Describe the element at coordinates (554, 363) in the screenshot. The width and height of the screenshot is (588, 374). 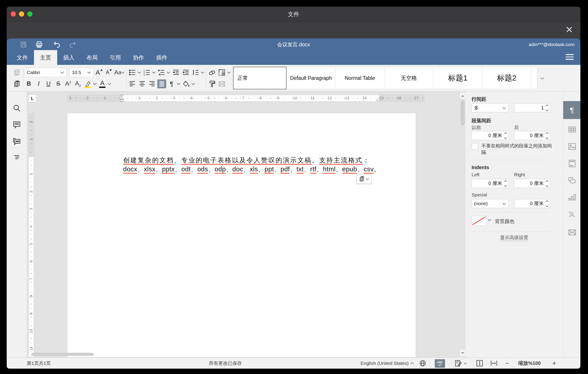
I see `zoom-in-button: +` at that location.